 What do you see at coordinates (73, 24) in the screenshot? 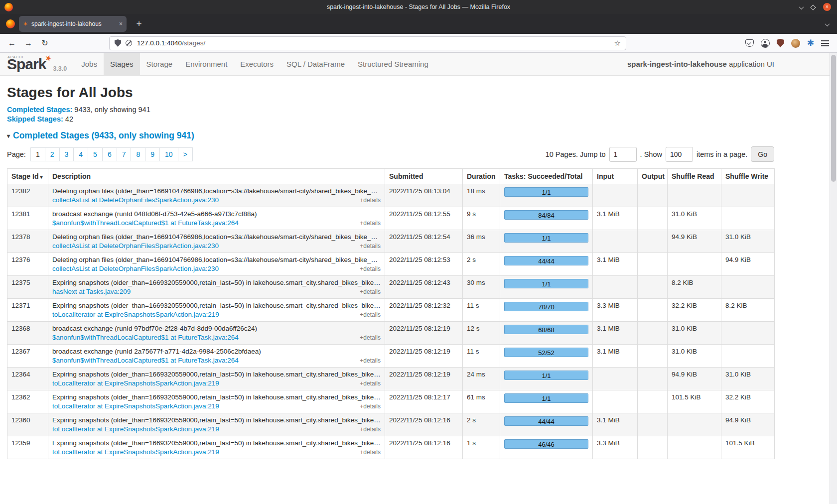
I see `browser-tab: ✶ spark-ingest-into-lakehous ×` at bounding box center [73, 24].